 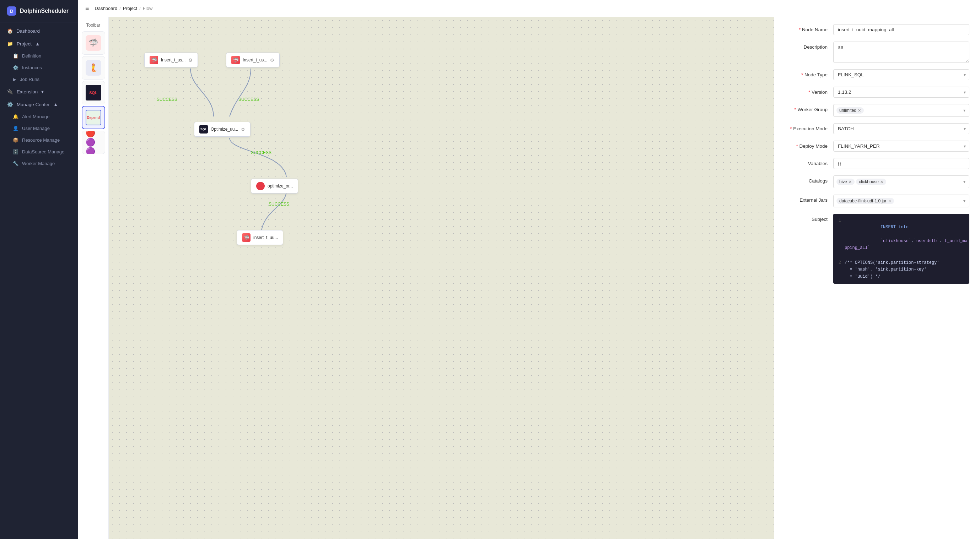 I want to click on sidebar-datasource-manage-label: DataSource Manage, so click(x=43, y=152).